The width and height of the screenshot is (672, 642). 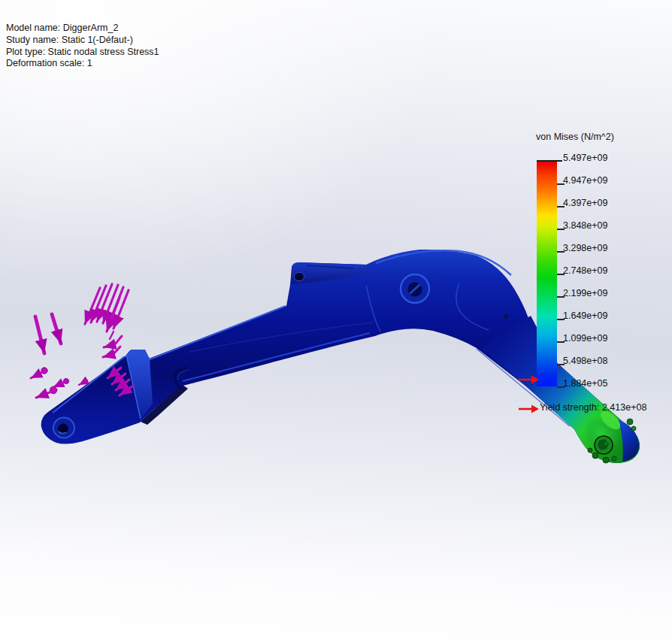 I want to click on model-name-line: Model name: DiggerArm_2, so click(x=83, y=29).